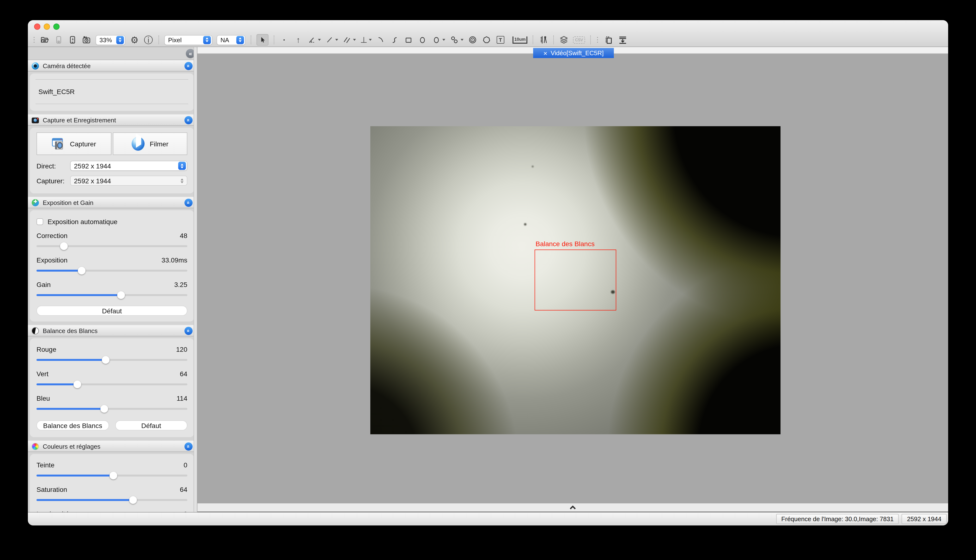 This screenshot has height=560, width=976. What do you see at coordinates (35, 202) in the screenshot?
I see `exposure-icon` at bounding box center [35, 202].